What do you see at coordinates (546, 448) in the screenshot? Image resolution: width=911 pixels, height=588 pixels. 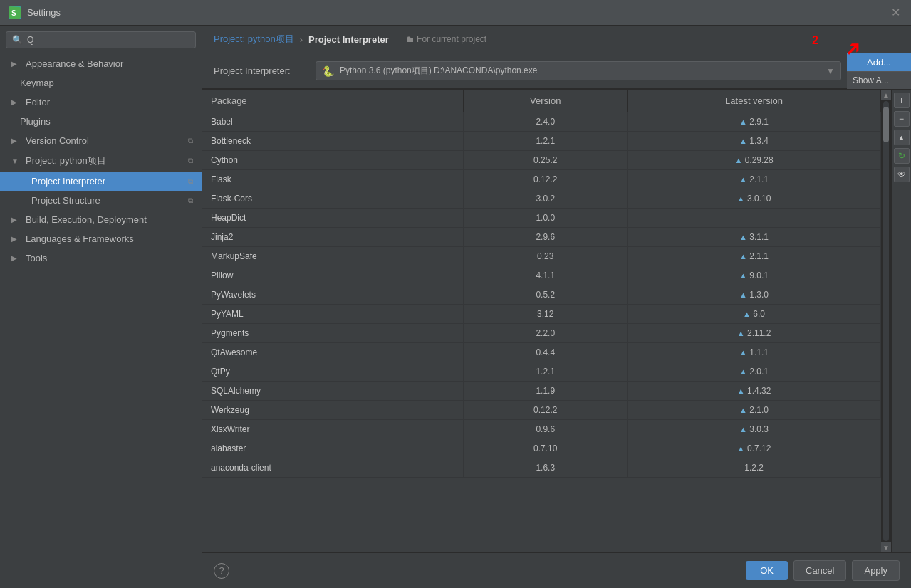 I see `package-version: 0.7.10` at bounding box center [546, 448].